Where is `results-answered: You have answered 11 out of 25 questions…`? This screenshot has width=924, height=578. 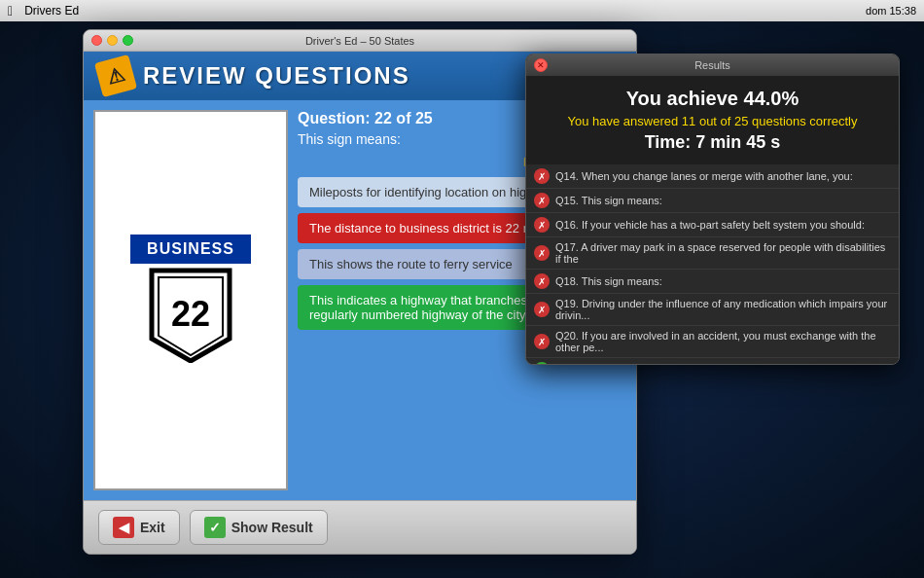
results-answered: You have answered 11 out of 25 questions… is located at coordinates (712, 121).